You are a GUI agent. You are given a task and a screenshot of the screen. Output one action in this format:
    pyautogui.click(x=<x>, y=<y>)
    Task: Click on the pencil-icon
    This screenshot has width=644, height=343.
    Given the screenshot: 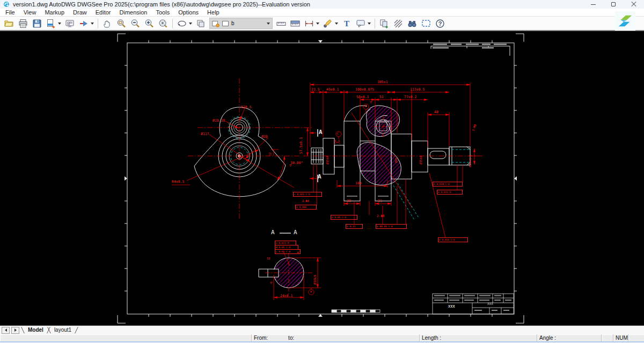 What is the action you would take?
    pyautogui.click(x=328, y=24)
    